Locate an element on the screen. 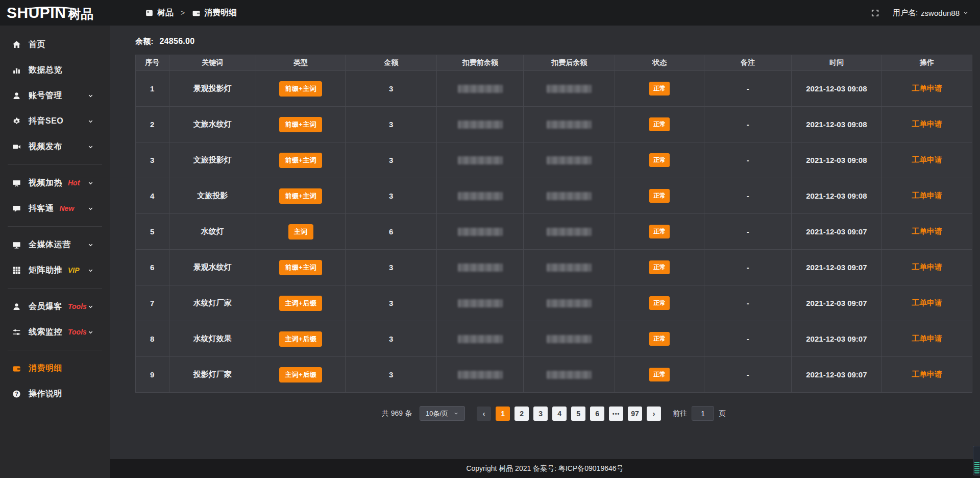 This screenshot has height=478, width=980. cell-type: 主词+后缀 is located at coordinates (301, 339).